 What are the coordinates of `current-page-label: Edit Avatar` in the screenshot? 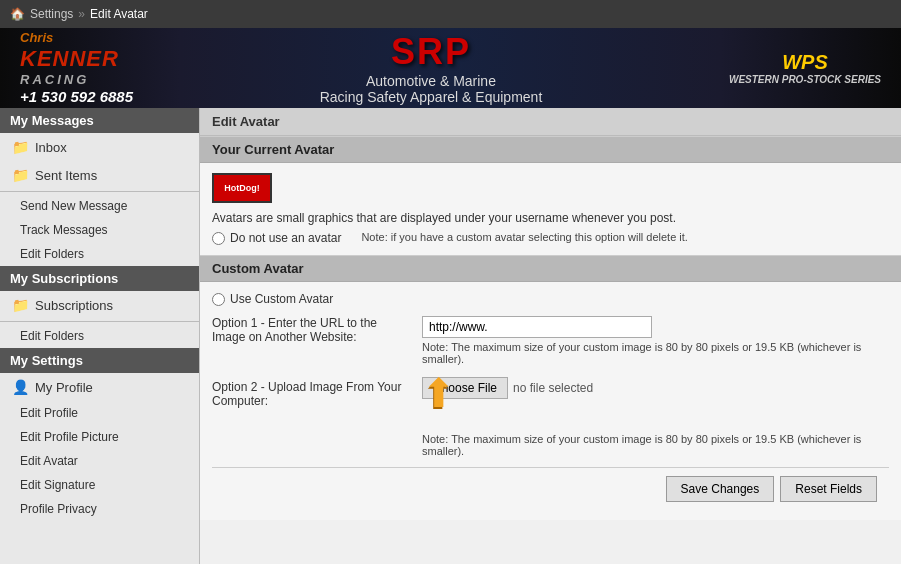 It's located at (119, 14).